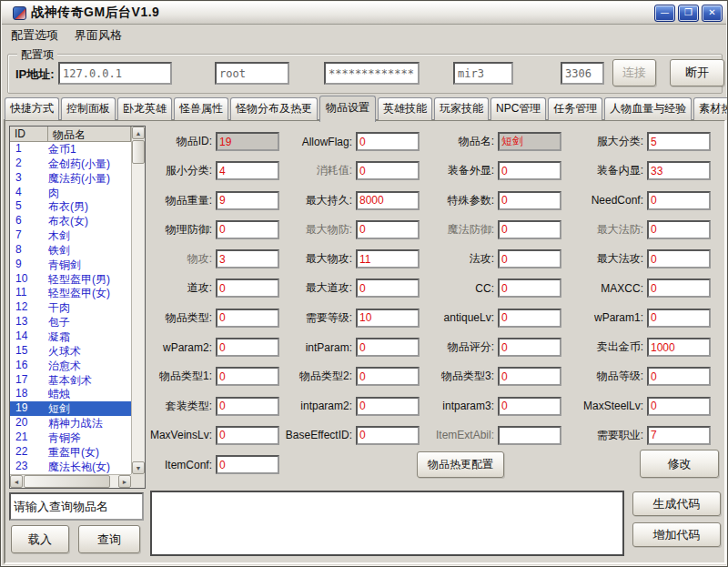 The width and height of the screenshot is (728, 567). I want to click on tab-1: 快捷方式, so click(32, 109).